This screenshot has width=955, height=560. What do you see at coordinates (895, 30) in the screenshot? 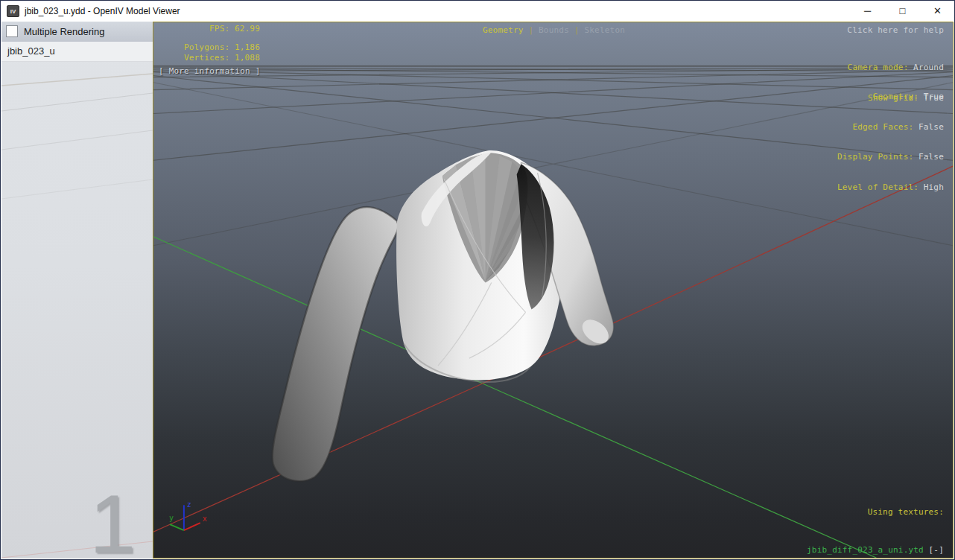
I see `help-link: Click here for help` at bounding box center [895, 30].